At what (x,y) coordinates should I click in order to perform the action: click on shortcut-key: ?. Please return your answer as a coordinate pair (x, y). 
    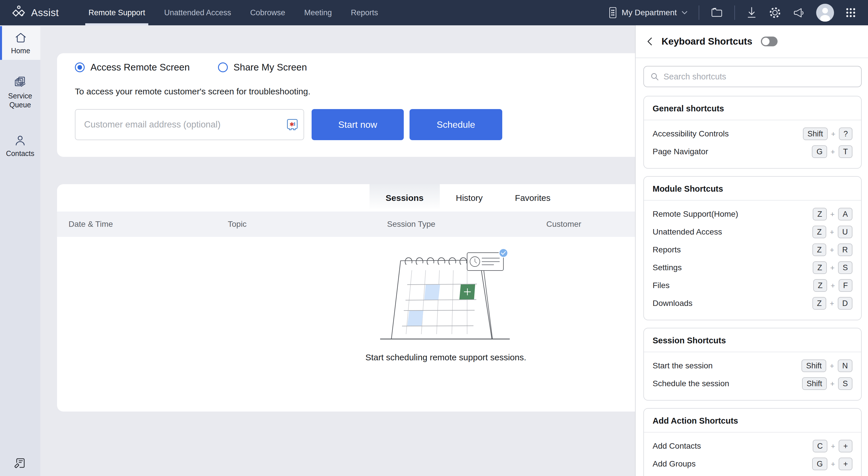
    Looking at the image, I should click on (846, 134).